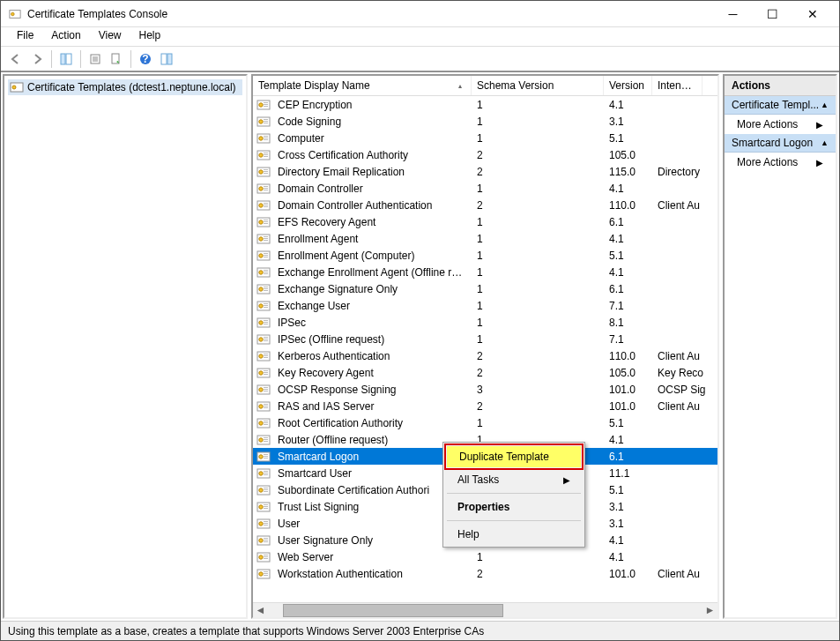 The image size is (840, 641). Describe the element at coordinates (485, 390) in the screenshot. I see `table-row: OCSP Response Signing3101.0OCSP Sig` at that location.